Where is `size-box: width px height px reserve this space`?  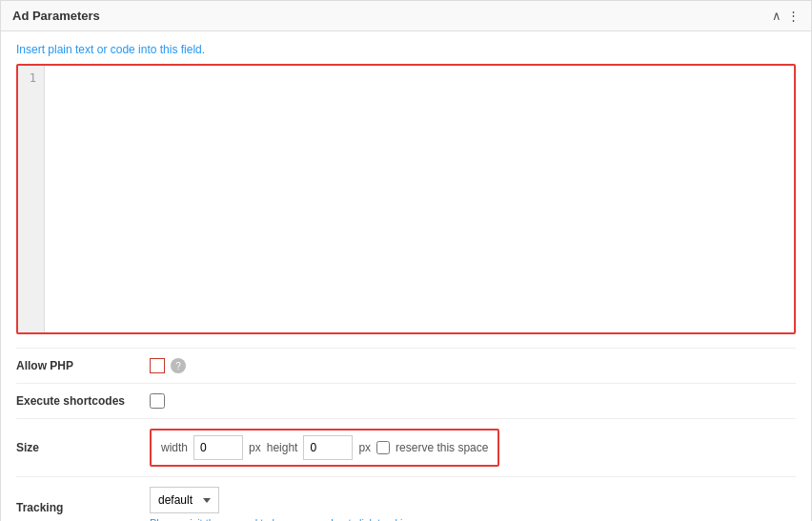
size-box: width px height px reserve this space is located at coordinates (324, 448).